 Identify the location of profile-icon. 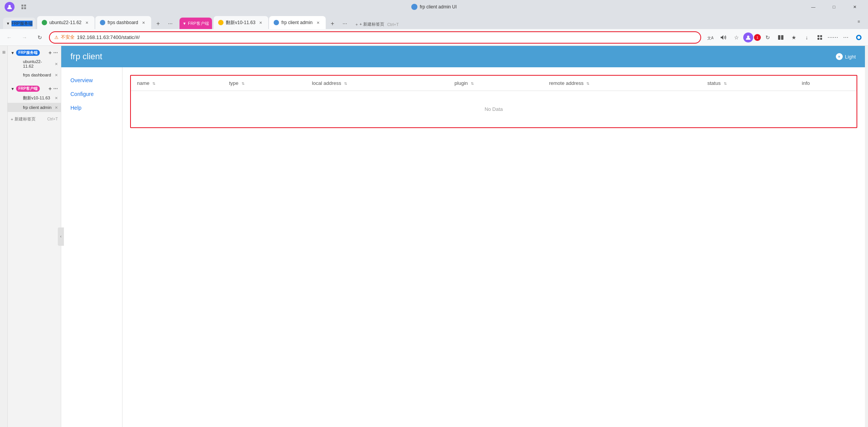
(10, 7).